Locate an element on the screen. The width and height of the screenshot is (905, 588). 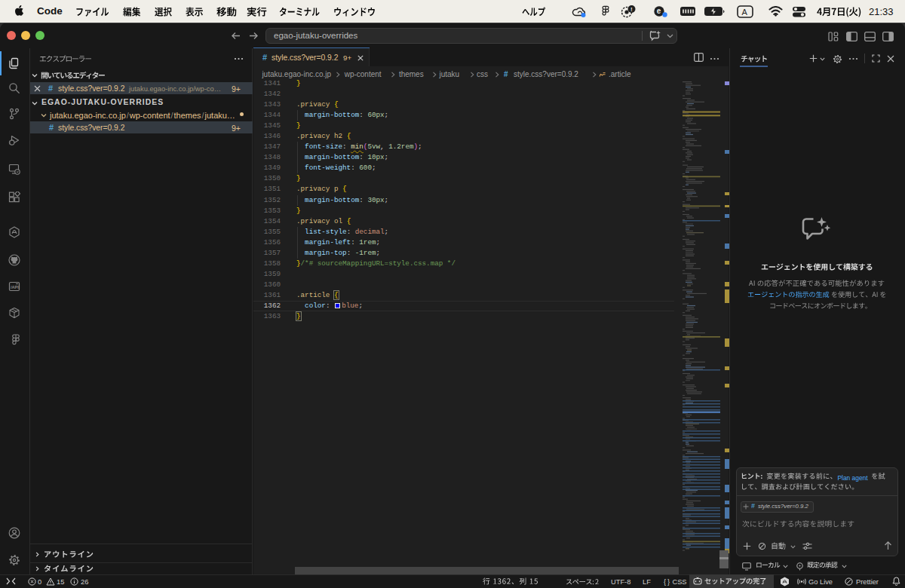
svg-text: e is located at coordinates (659, 11).